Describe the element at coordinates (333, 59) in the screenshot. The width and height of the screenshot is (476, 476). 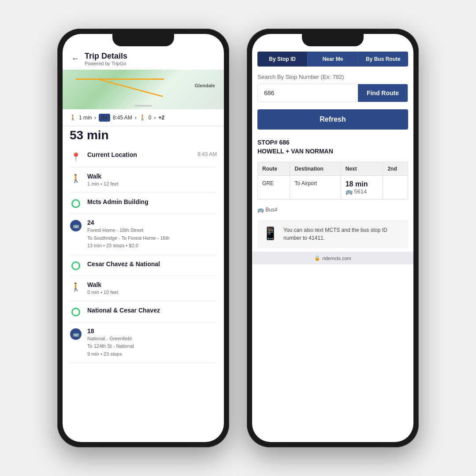
I see `tab-bar: By Stop ID Near Me By Bus Route` at that location.